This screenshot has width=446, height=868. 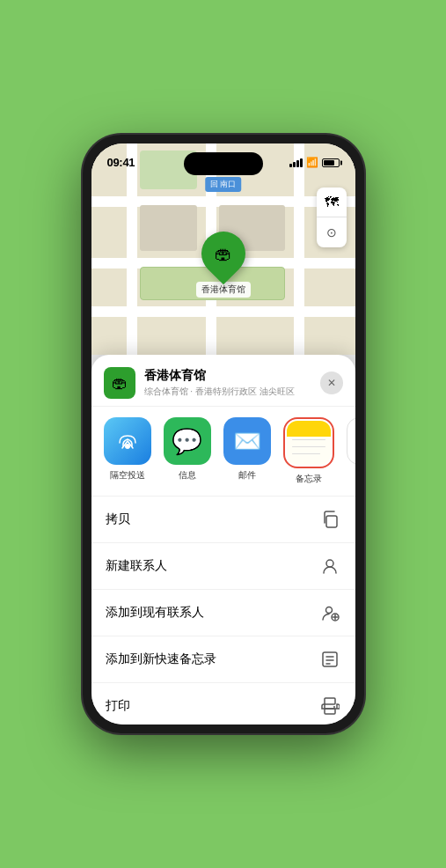 What do you see at coordinates (331, 163) in the screenshot?
I see `battery-icon` at bounding box center [331, 163].